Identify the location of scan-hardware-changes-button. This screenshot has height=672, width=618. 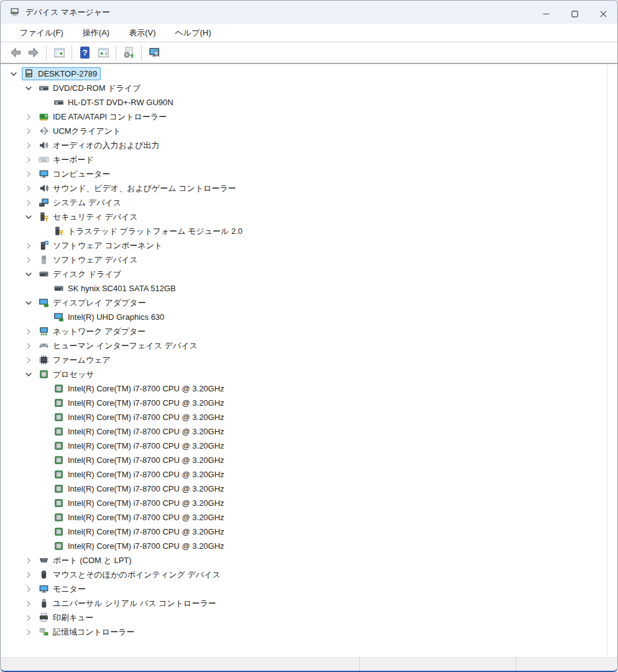
(154, 53).